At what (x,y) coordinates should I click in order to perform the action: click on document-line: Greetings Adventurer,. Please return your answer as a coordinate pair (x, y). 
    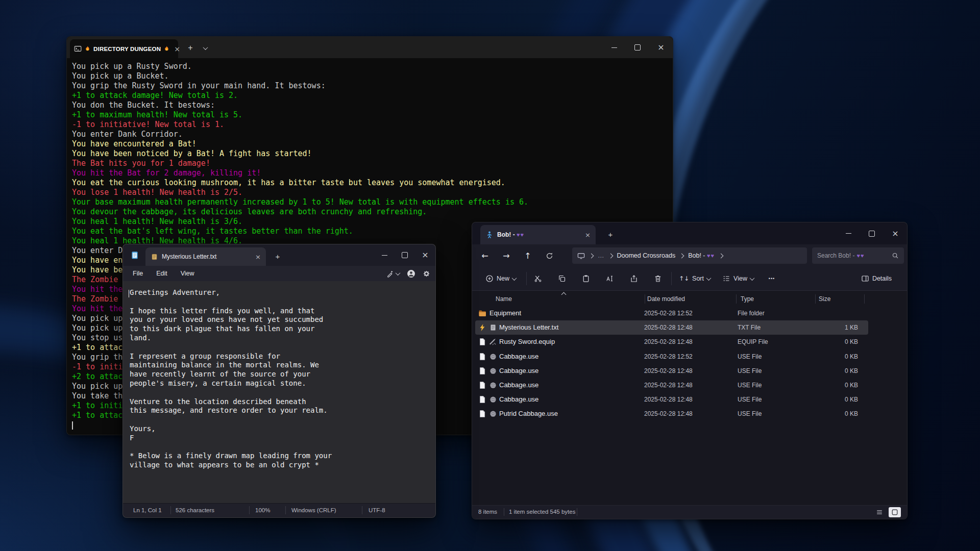
    Looking at the image, I should click on (231, 293).